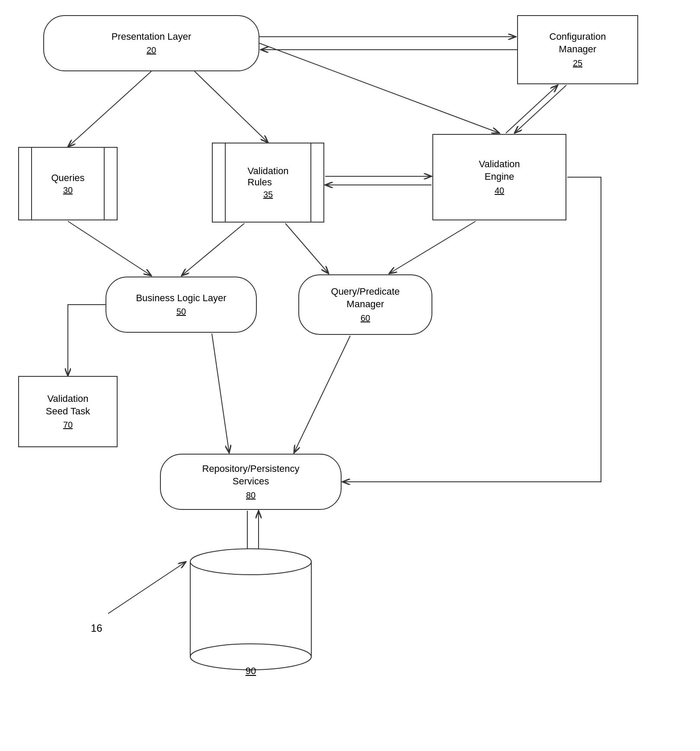 Image resolution: width=700 pixels, height=751 pixels. What do you see at coordinates (578, 43) in the screenshot?
I see `configuration-manager-label: ConfigurationManager` at bounding box center [578, 43].